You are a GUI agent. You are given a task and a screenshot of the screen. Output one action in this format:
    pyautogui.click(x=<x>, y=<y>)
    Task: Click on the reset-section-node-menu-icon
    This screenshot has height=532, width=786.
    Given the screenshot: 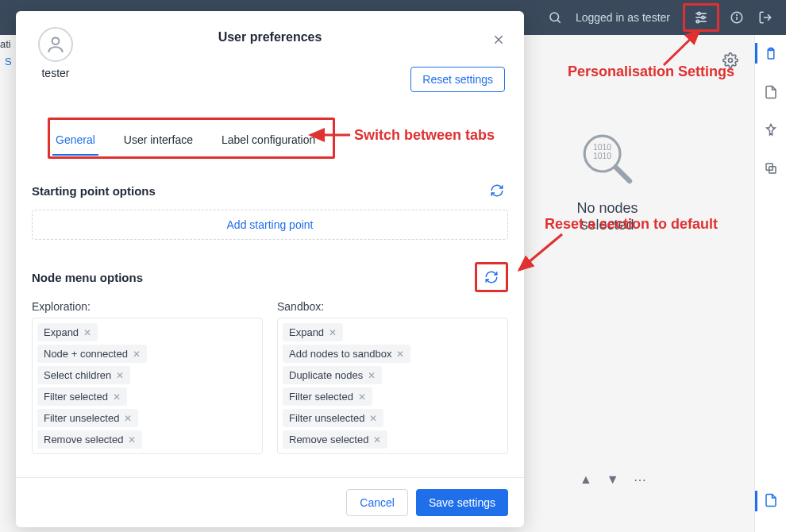 What is the action you would take?
    pyautogui.click(x=491, y=277)
    